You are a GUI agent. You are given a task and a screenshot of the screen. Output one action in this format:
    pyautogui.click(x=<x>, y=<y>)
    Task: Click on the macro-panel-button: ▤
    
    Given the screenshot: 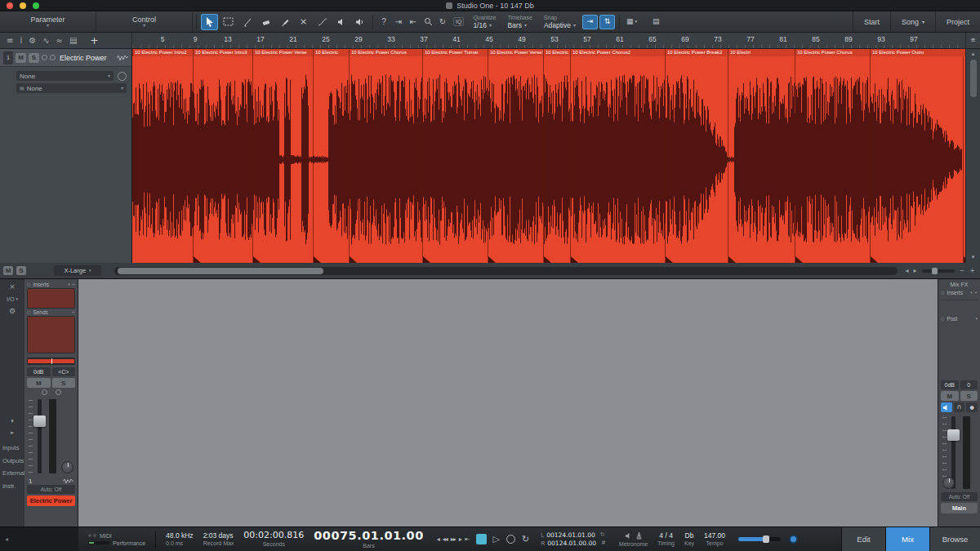 What is the action you would take?
    pyautogui.click(x=657, y=22)
    